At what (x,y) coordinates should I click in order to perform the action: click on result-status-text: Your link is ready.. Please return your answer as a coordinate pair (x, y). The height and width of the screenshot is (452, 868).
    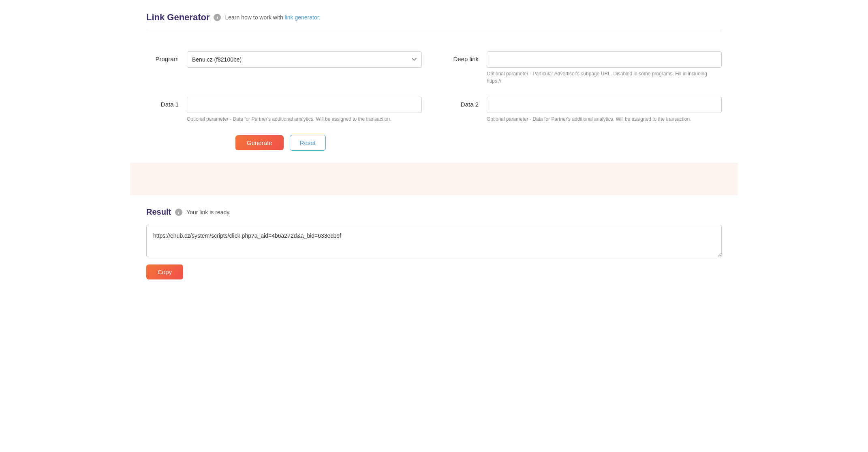
    Looking at the image, I should click on (208, 212).